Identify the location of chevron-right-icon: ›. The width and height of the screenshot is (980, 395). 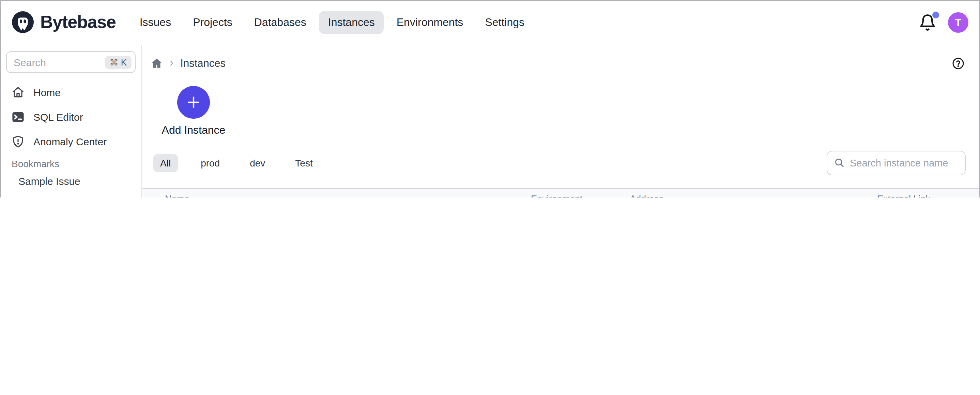
(172, 63).